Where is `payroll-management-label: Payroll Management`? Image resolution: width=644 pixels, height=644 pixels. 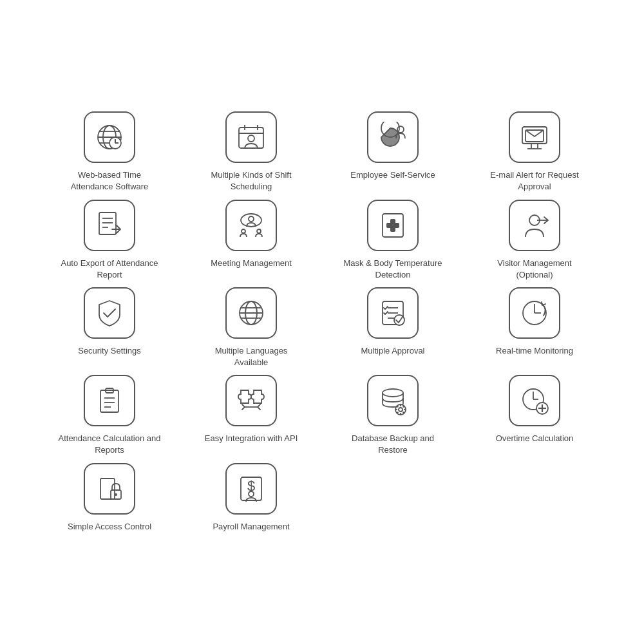
payroll-management-label: Payroll Management is located at coordinates (251, 527).